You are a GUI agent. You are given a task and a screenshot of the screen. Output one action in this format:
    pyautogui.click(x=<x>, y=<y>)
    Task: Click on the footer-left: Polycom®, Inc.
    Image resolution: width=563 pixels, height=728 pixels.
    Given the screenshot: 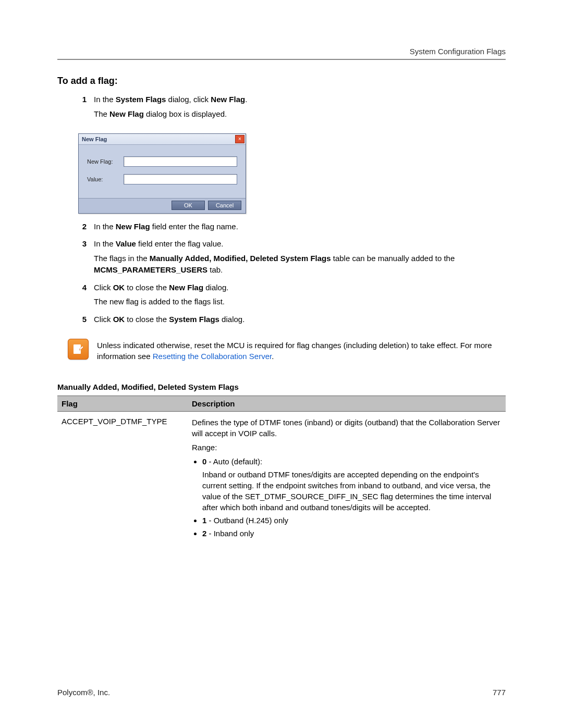 What is the action you would take?
    pyautogui.click(x=83, y=692)
    